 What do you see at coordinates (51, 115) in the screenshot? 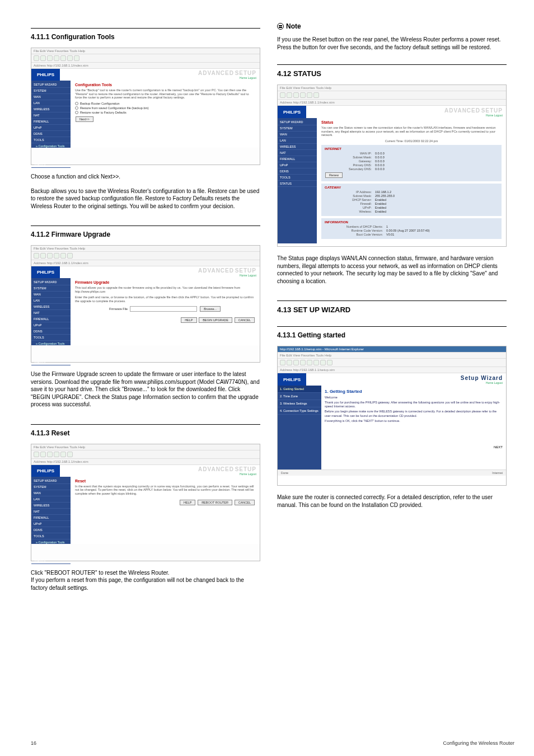
I see `nav-nat: NAT` at bounding box center [51, 115].